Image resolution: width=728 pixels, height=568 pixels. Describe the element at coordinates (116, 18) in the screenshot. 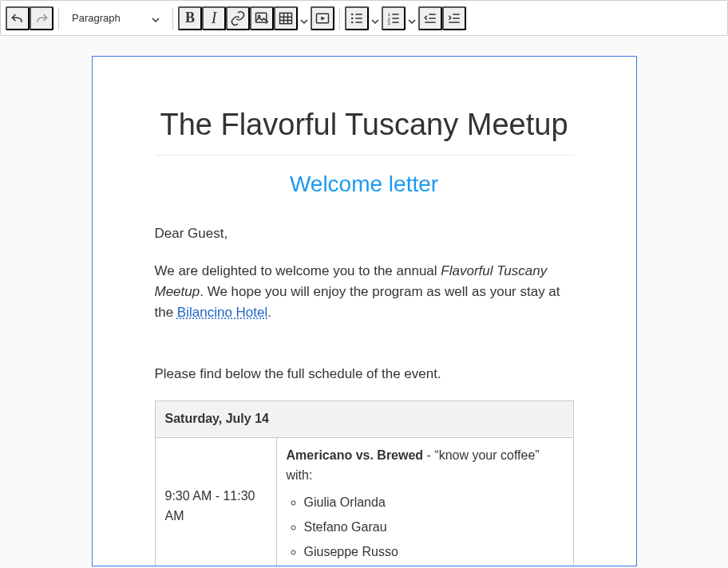

I see `heading-dropdown: Paragraph` at that location.